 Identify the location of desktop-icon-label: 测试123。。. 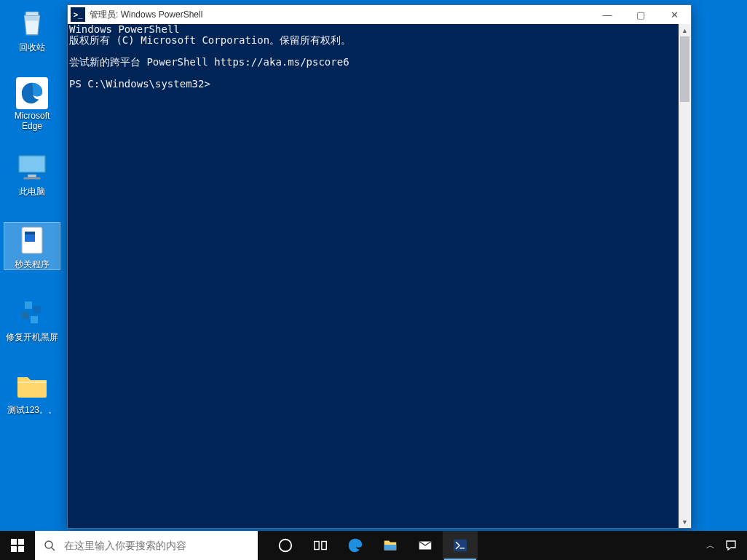
(32, 410).